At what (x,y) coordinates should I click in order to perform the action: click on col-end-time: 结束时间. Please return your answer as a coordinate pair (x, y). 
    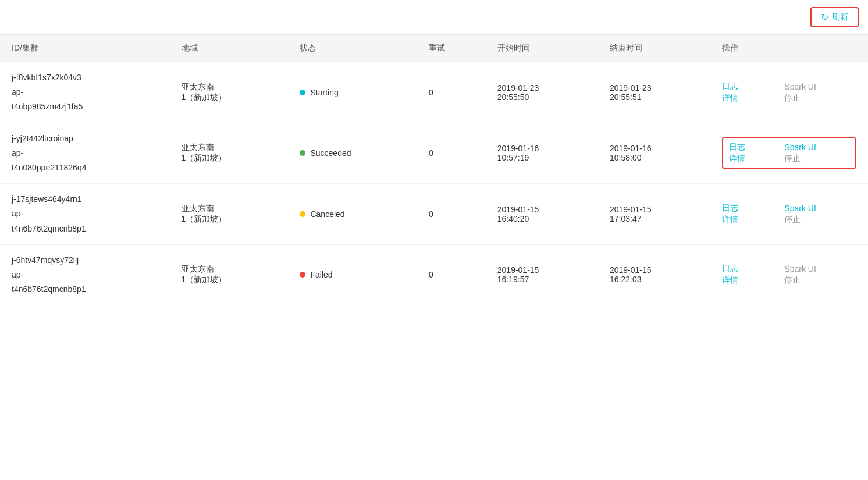
    Looking at the image, I should click on (654, 49).